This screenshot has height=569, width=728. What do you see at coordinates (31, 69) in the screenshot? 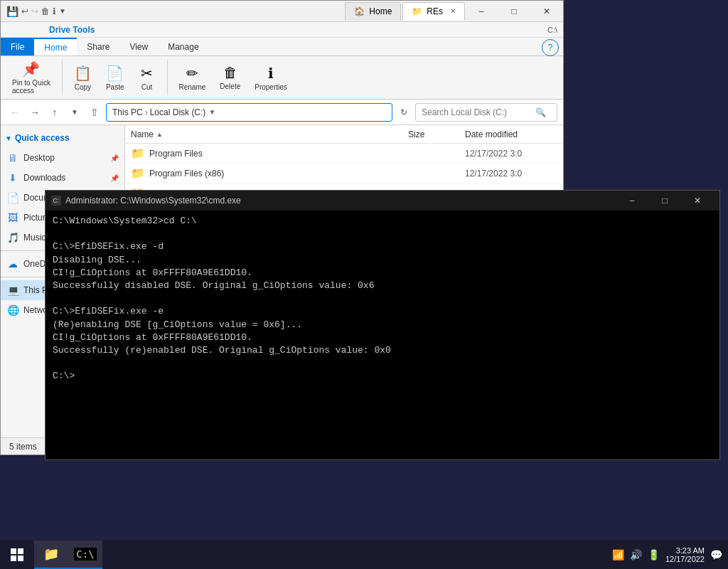
I see `pin-icon: 📌` at bounding box center [31, 69].